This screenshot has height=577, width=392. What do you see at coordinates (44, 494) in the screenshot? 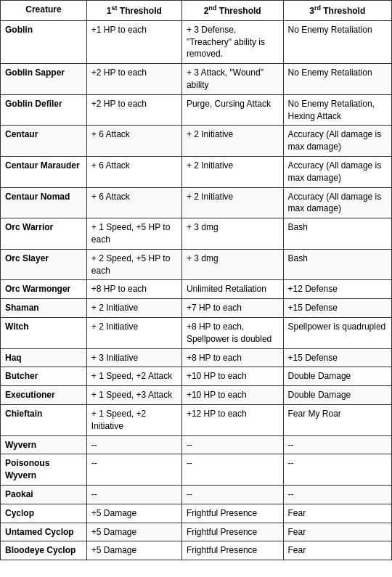
I see `creature-name: Paokai` at bounding box center [44, 494].